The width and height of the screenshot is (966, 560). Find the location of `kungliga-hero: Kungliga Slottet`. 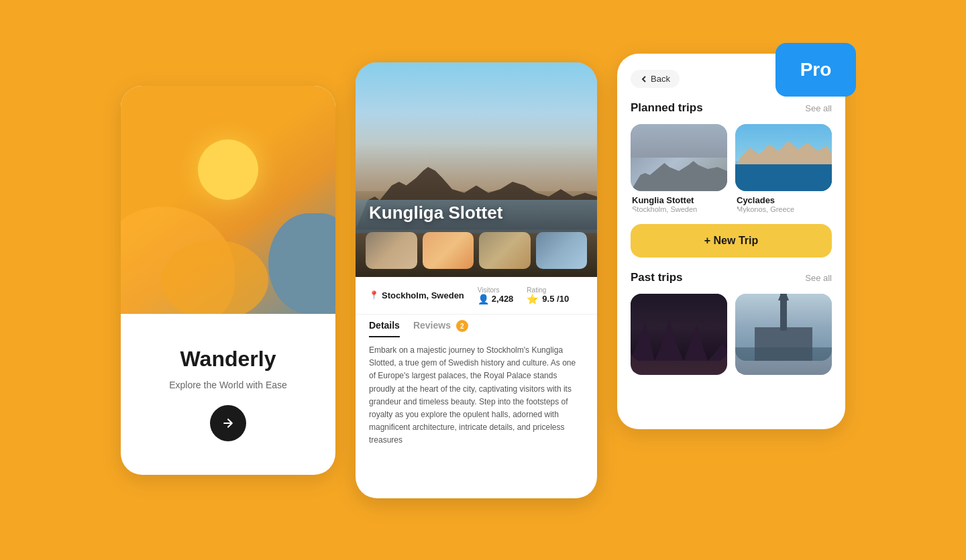

kungliga-hero: Kungliga Slottet is located at coordinates (476, 170).